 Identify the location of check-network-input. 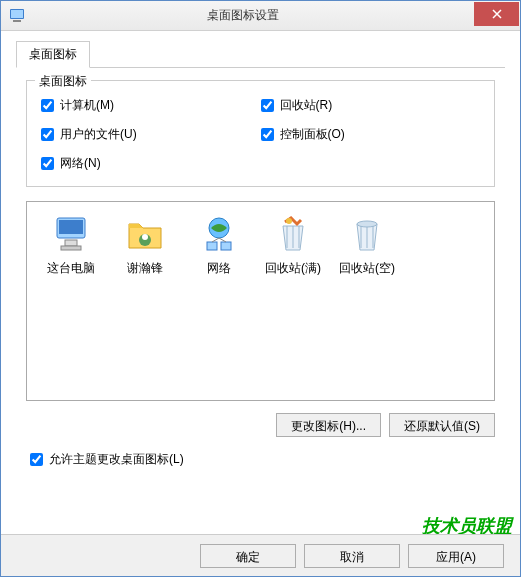
(48, 164).